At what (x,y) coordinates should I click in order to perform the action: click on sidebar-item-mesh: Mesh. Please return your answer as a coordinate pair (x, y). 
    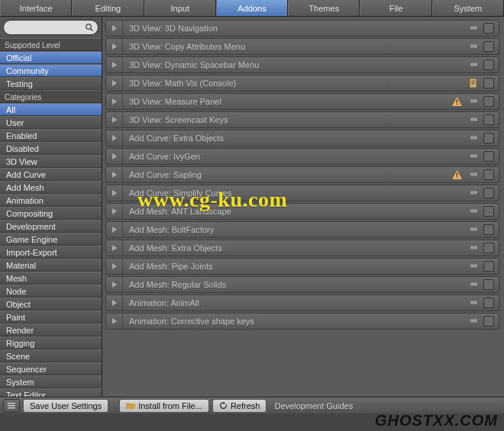
    Looking at the image, I should click on (50, 278).